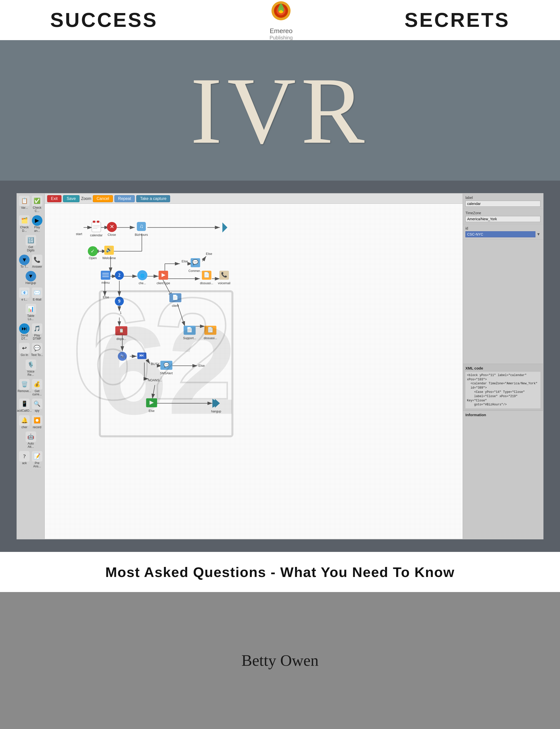  Describe the element at coordinates (37, 350) in the screenshot. I see `sidebar-item-textto: 💬 Text To...` at that location.